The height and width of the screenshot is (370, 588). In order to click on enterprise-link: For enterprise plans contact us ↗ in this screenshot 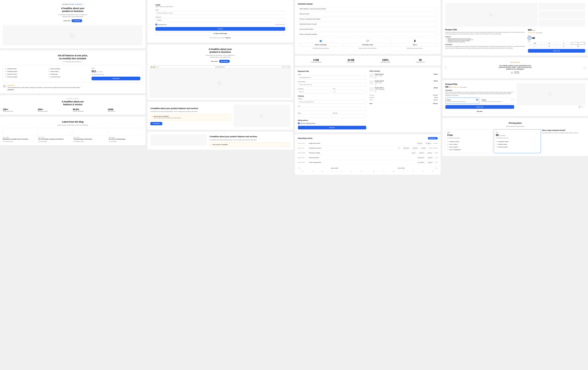, I will do `click(73, 62)`.